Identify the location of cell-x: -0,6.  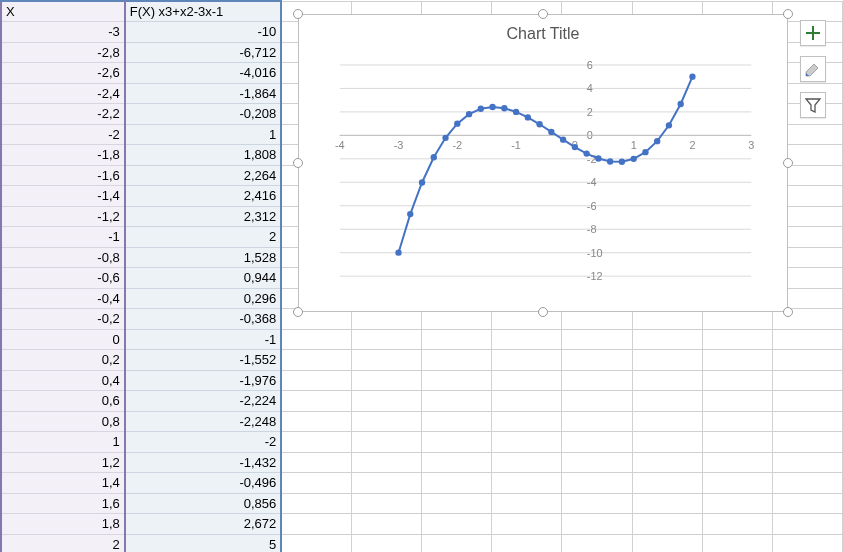
(63, 278).